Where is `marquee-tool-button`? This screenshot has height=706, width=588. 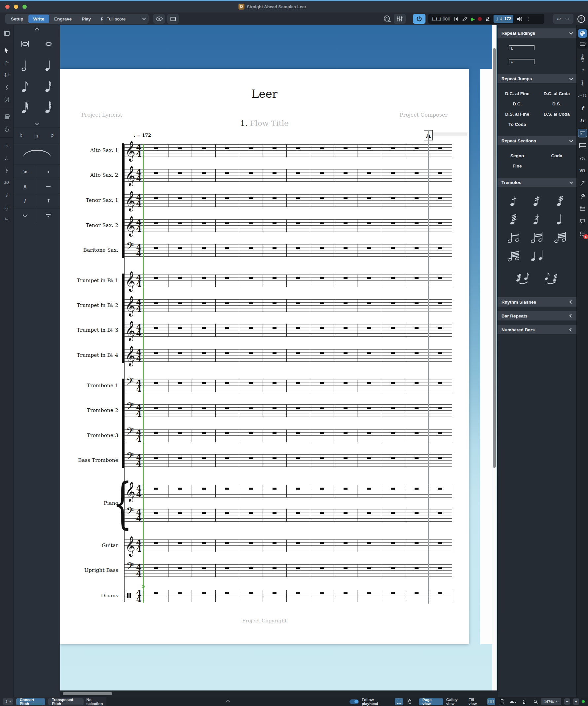 marquee-tool-button is located at coordinates (399, 701).